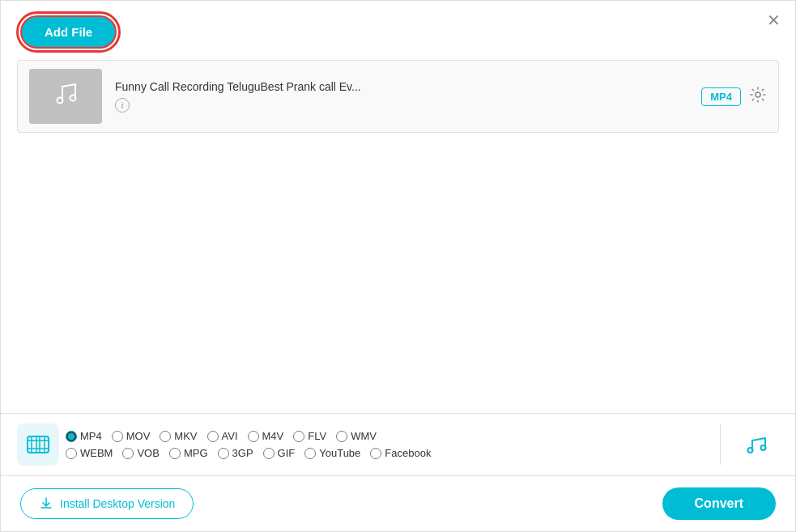  I want to click on format-options-container: MP4 MOV MKV AVI M4V FLV WM, so click(385, 445).